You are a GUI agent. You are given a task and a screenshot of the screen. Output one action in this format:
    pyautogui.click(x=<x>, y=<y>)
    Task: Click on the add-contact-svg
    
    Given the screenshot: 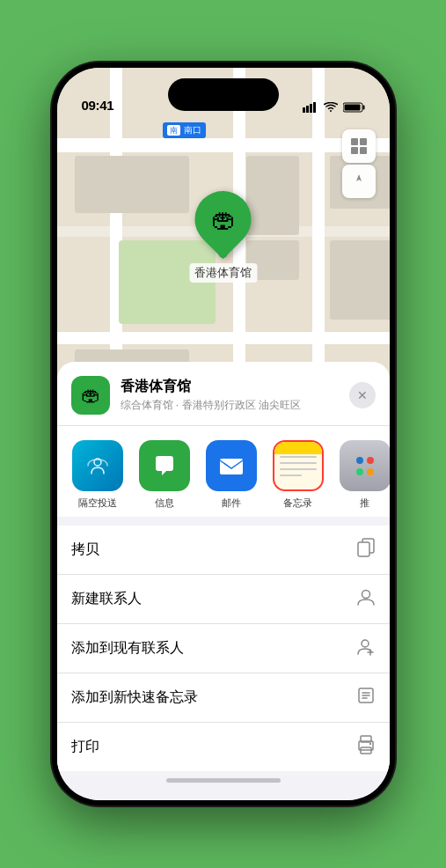 What is the action you would take?
    pyautogui.click(x=366, y=646)
    